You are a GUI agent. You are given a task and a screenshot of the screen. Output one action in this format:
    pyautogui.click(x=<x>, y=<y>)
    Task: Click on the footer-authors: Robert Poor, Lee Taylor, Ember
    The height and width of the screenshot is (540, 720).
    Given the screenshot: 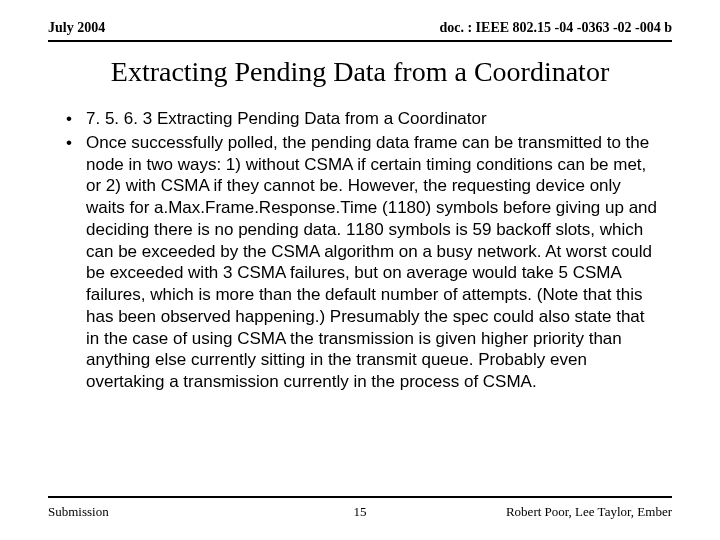 What is the action you would take?
    pyautogui.click(x=589, y=512)
    